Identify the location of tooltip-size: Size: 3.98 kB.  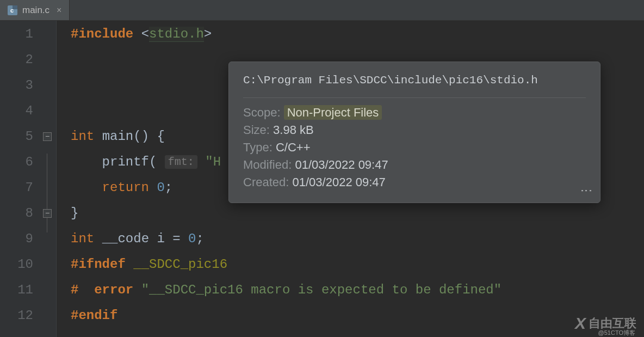
(414, 130).